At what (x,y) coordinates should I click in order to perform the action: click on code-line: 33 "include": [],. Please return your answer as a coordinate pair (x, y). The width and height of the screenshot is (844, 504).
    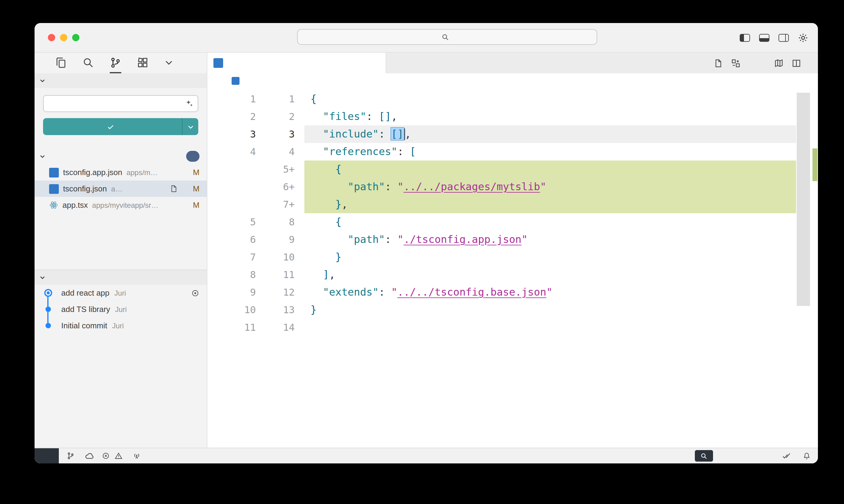
    Looking at the image, I should click on (513, 134).